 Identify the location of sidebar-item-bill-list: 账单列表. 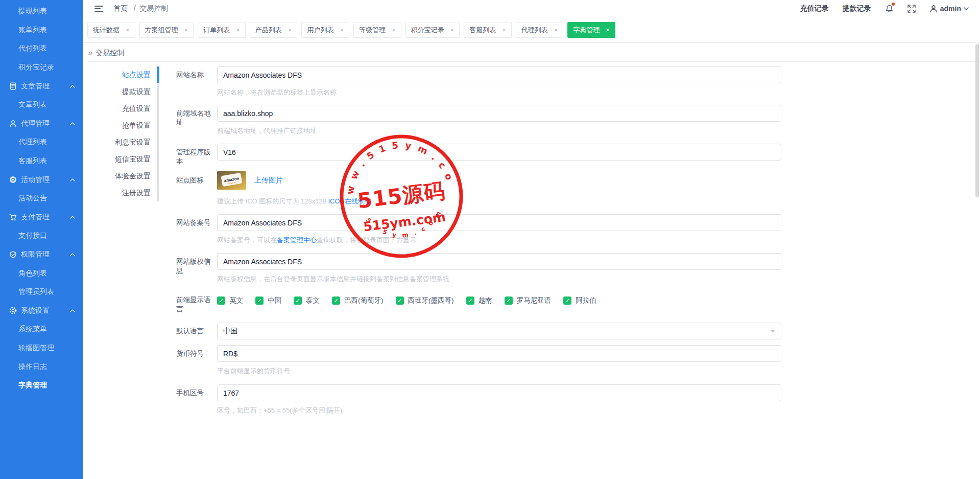
(42, 31).